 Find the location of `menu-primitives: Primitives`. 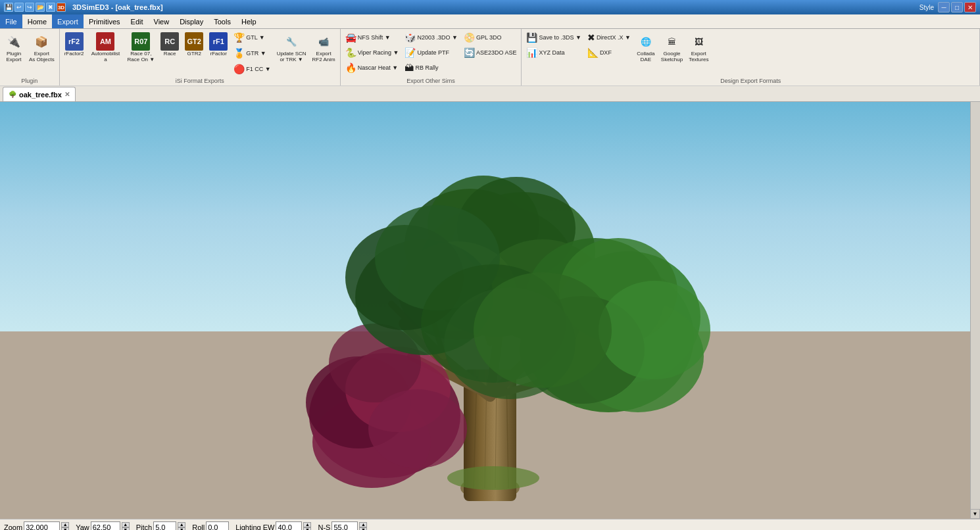

menu-primitives: Primitives is located at coordinates (105, 21).